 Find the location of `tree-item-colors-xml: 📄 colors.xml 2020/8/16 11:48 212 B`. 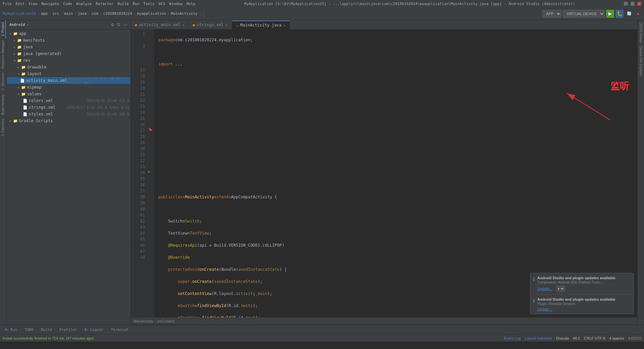

tree-item-colors-xml: 📄 colors.xml 2020/8/16 11:48 212 B is located at coordinates (68, 101).